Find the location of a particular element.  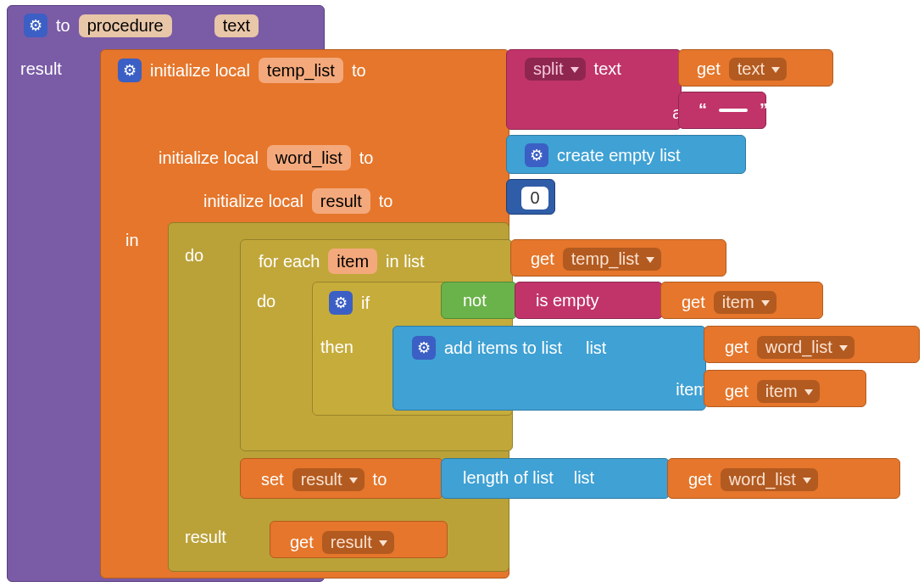

get-wordlist2-dropdown: word_list is located at coordinates (770, 480).